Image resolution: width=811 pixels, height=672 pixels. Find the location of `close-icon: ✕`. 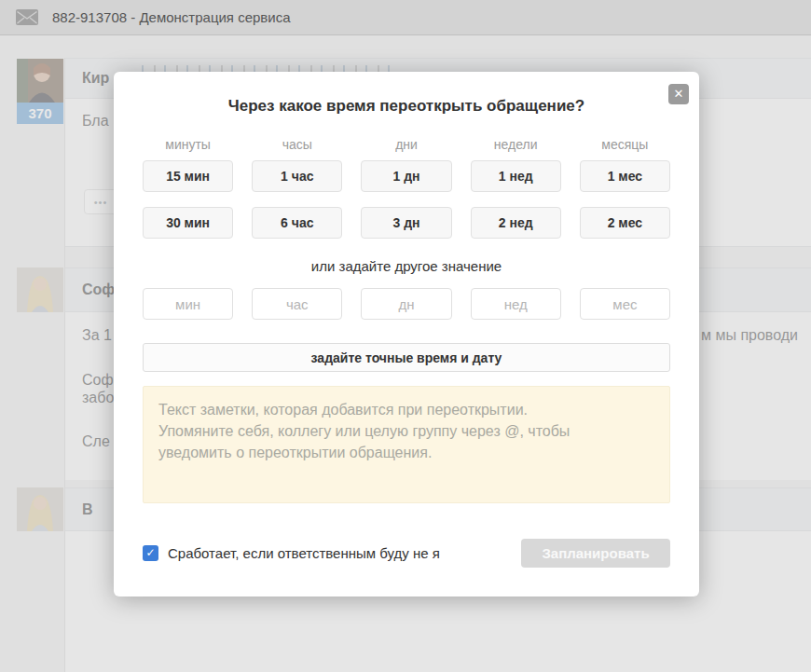

close-icon: ✕ is located at coordinates (679, 94).